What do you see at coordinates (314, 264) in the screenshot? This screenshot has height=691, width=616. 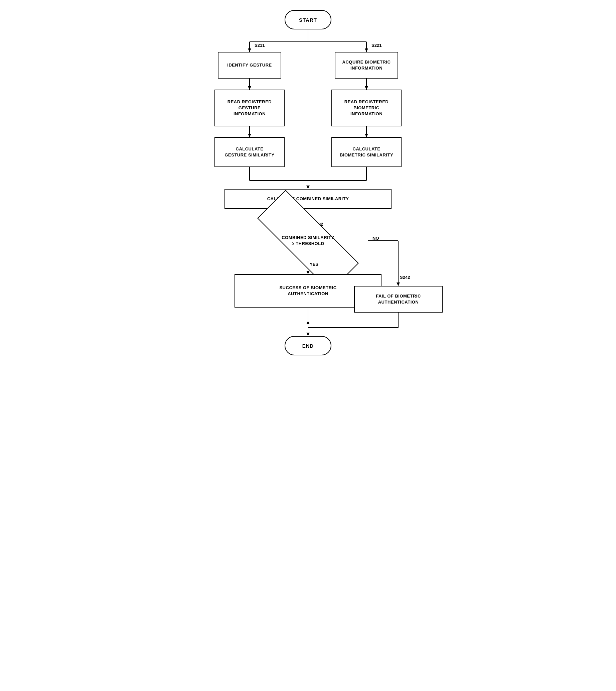 I see `yes-label: YES` at bounding box center [314, 264].